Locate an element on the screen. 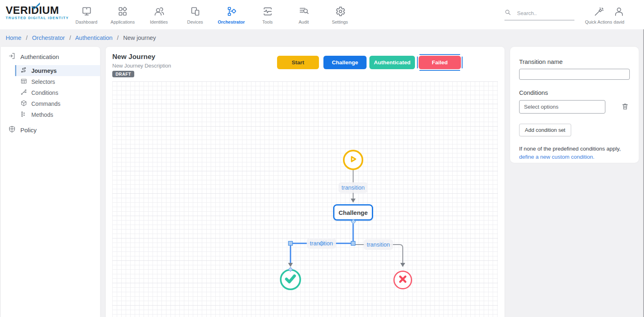  transition-name-label: Transition name is located at coordinates (574, 62).